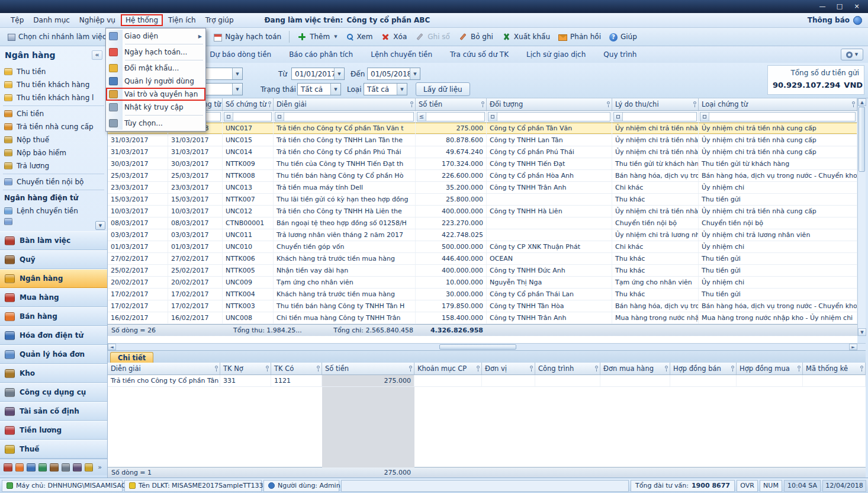  I want to click on status-filter-select: Tất cả▼, so click(319, 89).